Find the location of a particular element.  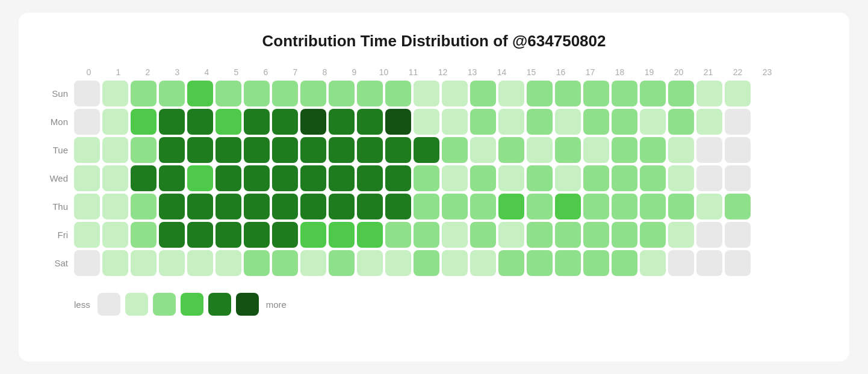

cells-thu is located at coordinates (412, 207).